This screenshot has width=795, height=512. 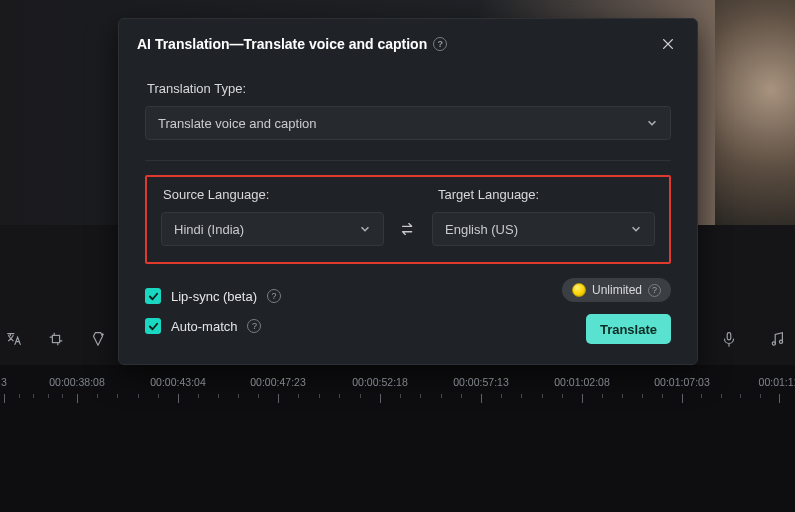 What do you see at coordinates (544, 229) in the screenshot?
I see `target-language-select: English (US)` at bounding box center [544, 229].